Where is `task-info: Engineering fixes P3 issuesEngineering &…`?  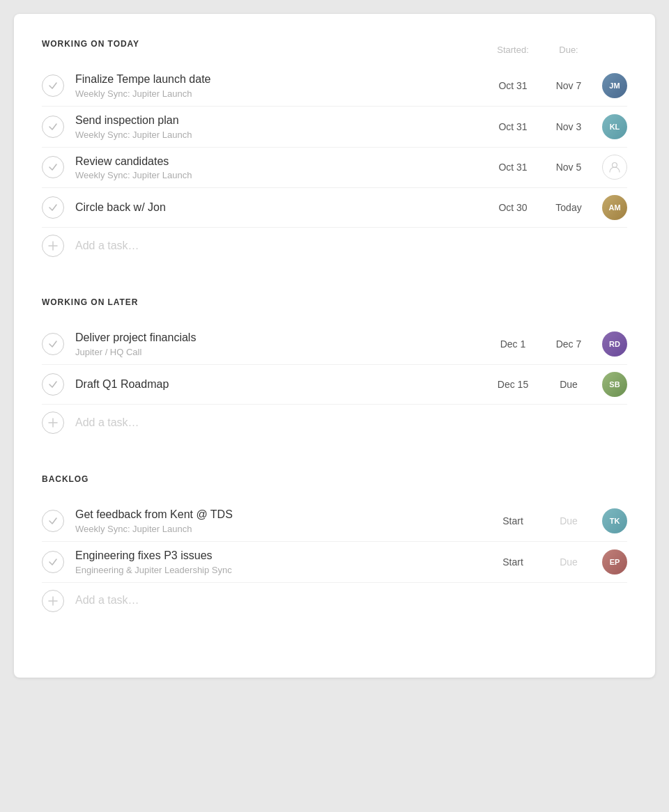 task-info: Engineering fixes P3 issuesEngineering &… is located at coordinates (280, 562).